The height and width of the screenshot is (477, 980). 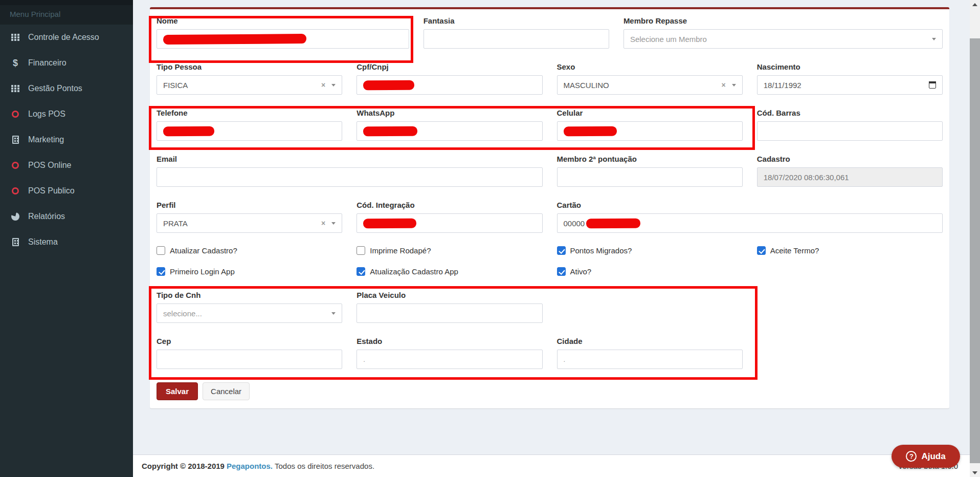 What do you see at coordinates (449, 313) in the screenshot?
I see `placa-veiculo-input` at bounding box center [449, 313].